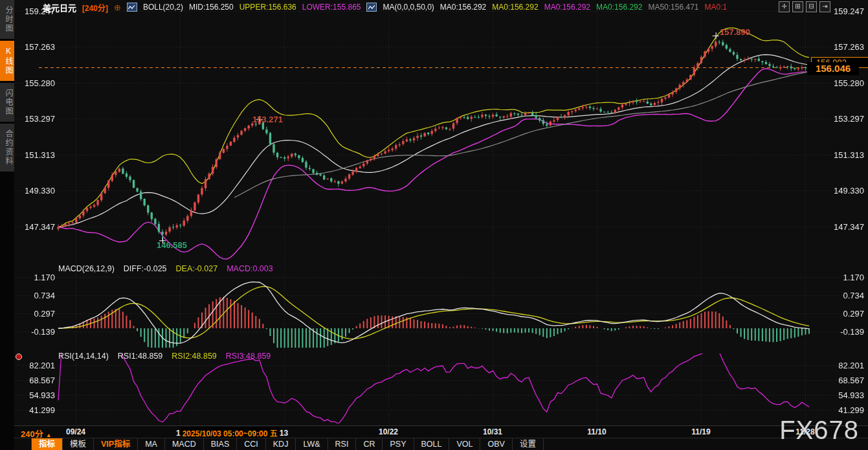 This screenshot has height=450, width=868. What do you see at coordinates (116, 444) in the screenshot?
I see `toolbar-tab-vip-indicator: VIP指标` at bounding box center [116, 444].